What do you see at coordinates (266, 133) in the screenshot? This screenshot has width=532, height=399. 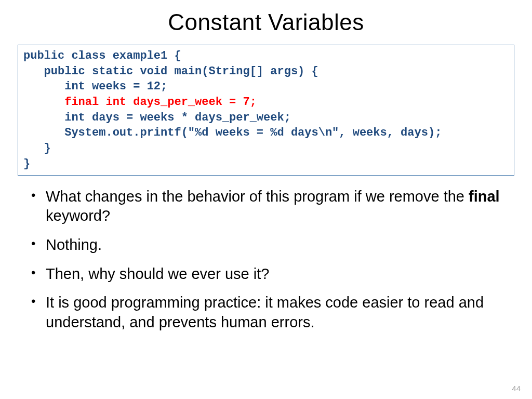 I see `code-line: System.out.printf("%d weeks = %d days\n"…` at bounding box center [266, 133].